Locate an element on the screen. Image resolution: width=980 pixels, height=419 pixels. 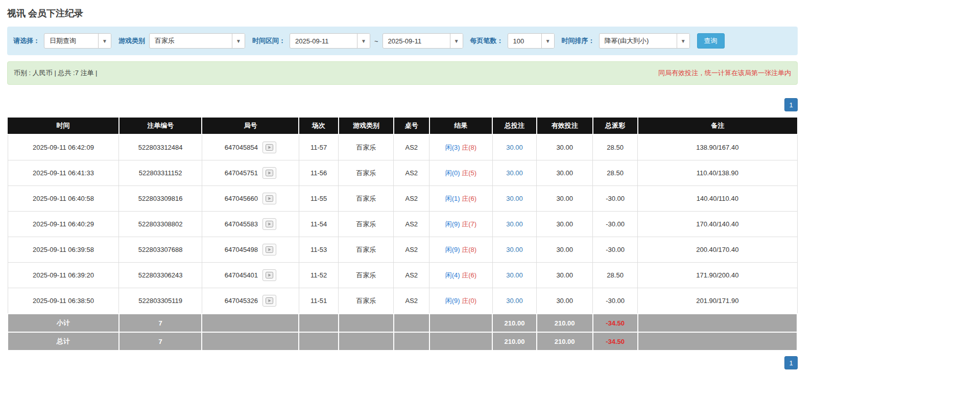
page-size-value: 100 is located at coordinates (525, 41).